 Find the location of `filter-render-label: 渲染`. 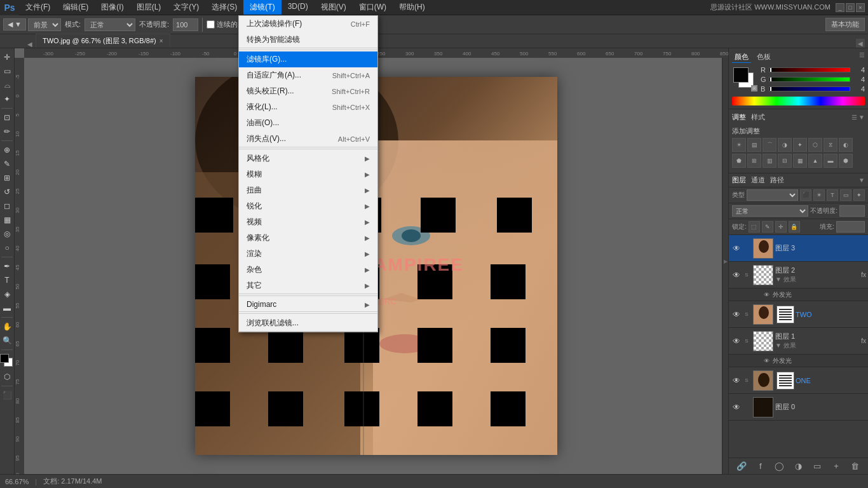

filter-render-label: 渲染 is located at coordinates (254, 254).